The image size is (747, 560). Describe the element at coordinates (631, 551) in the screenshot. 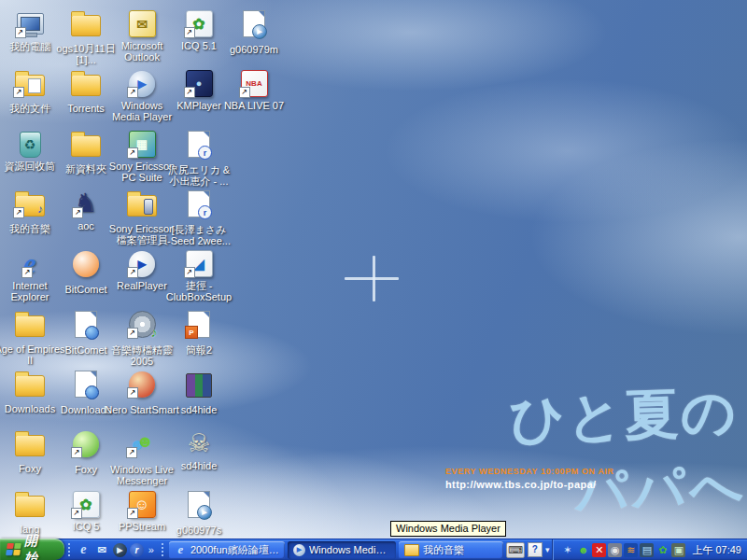

I see `wireless-signal-icon: ≋` at that location.